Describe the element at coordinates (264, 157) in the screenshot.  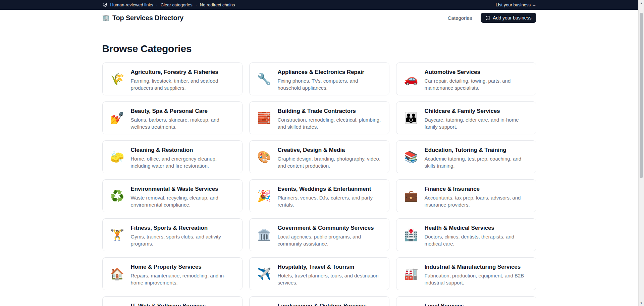
I see `palette-icon: 🎨` at that location.